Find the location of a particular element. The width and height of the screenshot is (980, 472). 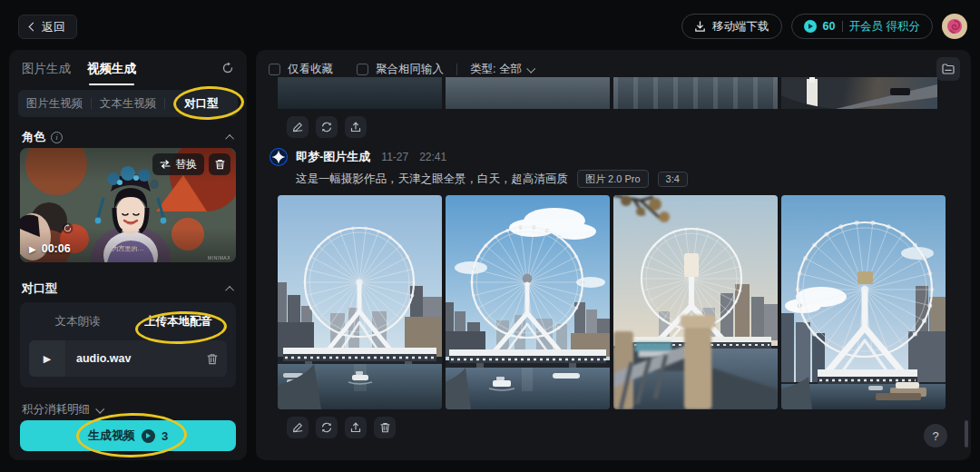

lipsync-title: 对口型 is located at coordinates (40, 289).